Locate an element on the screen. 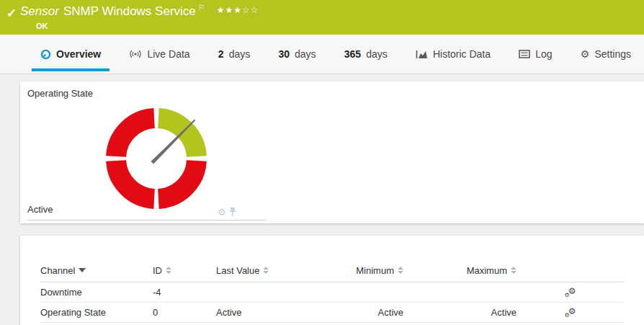 The width and height of the screenshot is (644, 325). log-icon is located at coordinates (524, 54).